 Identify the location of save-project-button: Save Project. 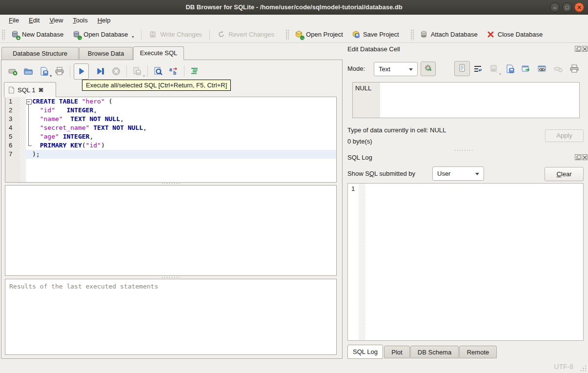
(376, 34).